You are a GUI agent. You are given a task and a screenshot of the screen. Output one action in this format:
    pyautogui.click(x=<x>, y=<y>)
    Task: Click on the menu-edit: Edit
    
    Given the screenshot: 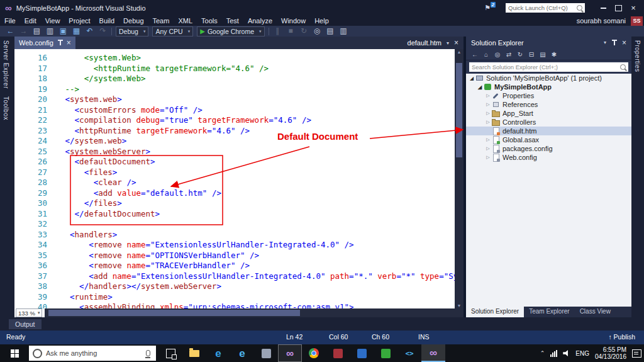 What is the action you would take?
    pyautogui.click(x=30, y=21)
    